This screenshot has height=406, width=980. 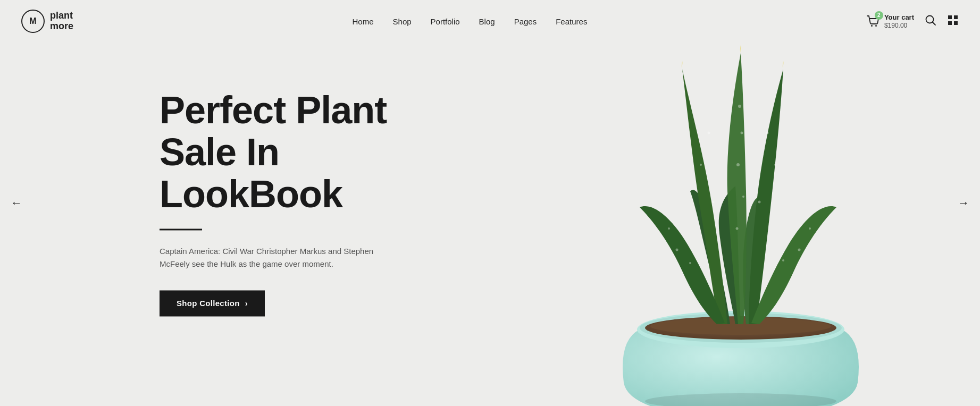 What do you see at coordinates (931, 21) in the screenshot?
I see `search-icon` at bounding box center [931, 21].